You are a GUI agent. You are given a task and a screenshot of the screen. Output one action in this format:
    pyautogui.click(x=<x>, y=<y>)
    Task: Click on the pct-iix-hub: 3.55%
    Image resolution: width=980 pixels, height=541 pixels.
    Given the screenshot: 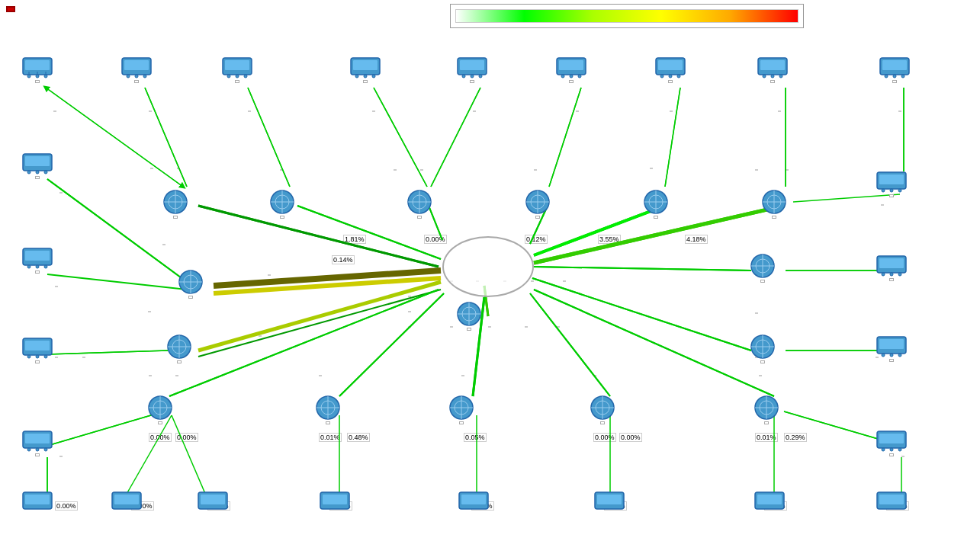 What is the action you would take?
    pyautogui.click(x=609, y=239)
    